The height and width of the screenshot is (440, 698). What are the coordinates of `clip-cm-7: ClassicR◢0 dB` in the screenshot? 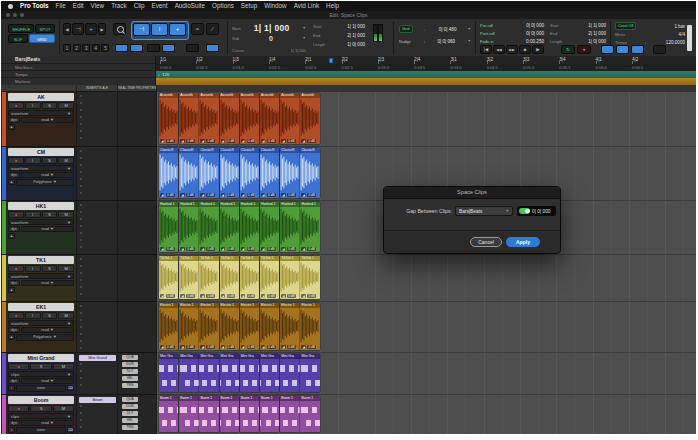 It's located at (290, 173).